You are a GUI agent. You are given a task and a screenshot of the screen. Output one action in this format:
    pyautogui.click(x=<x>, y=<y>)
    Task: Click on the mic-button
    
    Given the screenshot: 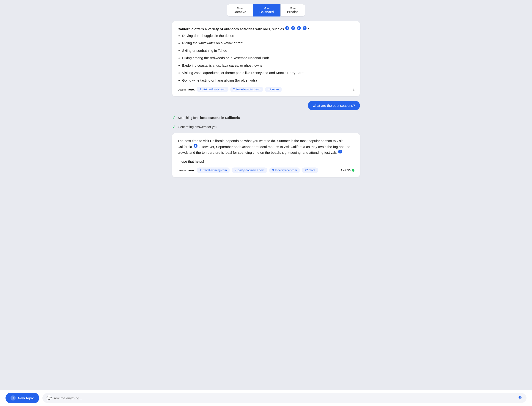 What is the action you would take?
    pyautogui.click(x=520, y=398)
    